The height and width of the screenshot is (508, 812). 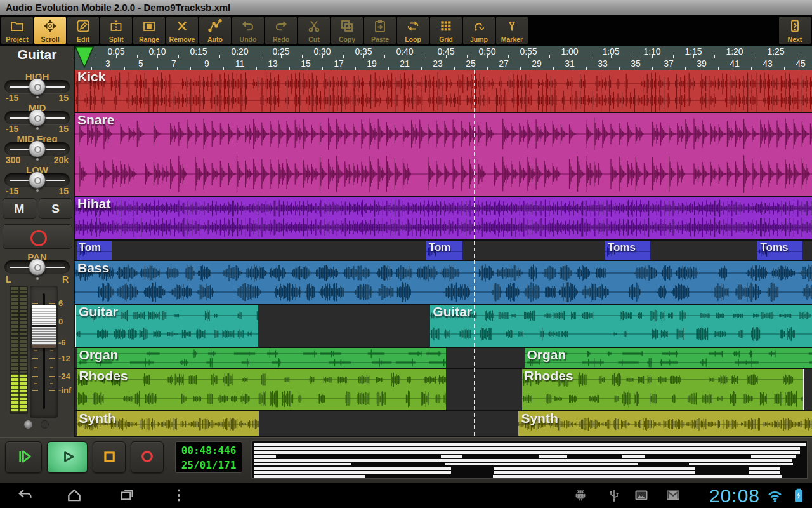 What do you see at coordinates (52, 391) in the screenshot?
I see `fader-tick` at bounding box center [52, 391].